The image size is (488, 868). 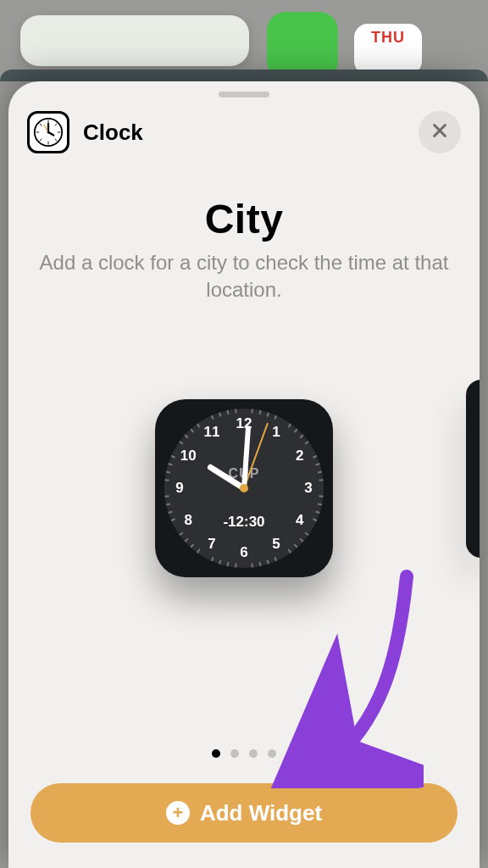 I want to click on clock-numeral: 5, so click(x=276, y=544).